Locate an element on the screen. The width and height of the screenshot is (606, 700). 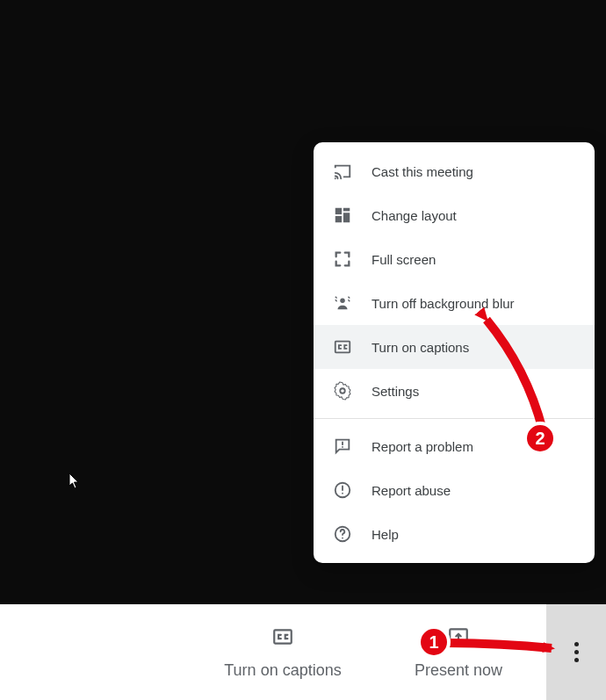
menu-item-label: Turn off background blur is located at coordinates (443, 304).